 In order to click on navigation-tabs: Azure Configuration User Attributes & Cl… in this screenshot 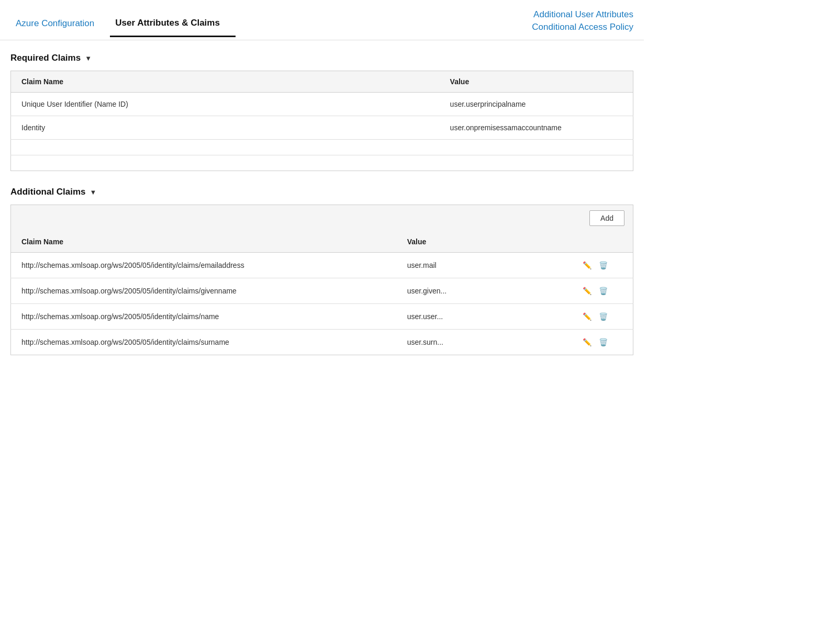, I will do `click(322, 20)`.